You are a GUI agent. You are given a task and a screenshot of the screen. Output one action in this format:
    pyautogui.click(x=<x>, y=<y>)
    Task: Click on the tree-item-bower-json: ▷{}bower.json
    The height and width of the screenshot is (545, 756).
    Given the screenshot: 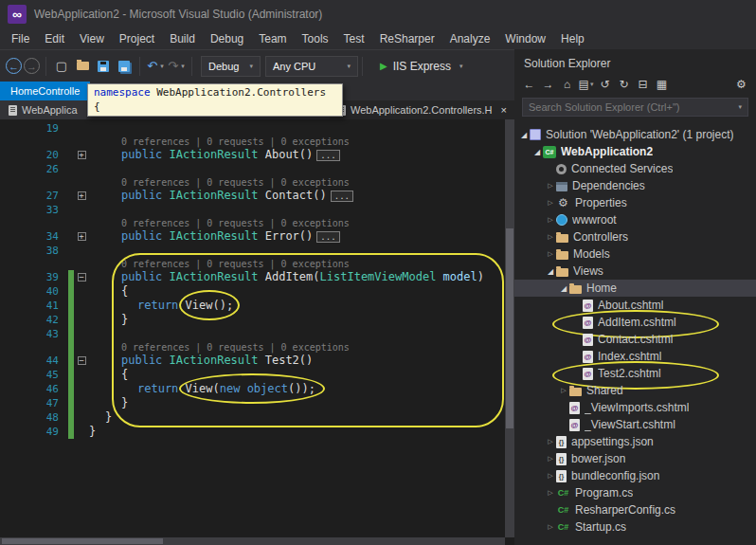 What is the action you would take?
    pyautogui.click(x=635, y=459)
    